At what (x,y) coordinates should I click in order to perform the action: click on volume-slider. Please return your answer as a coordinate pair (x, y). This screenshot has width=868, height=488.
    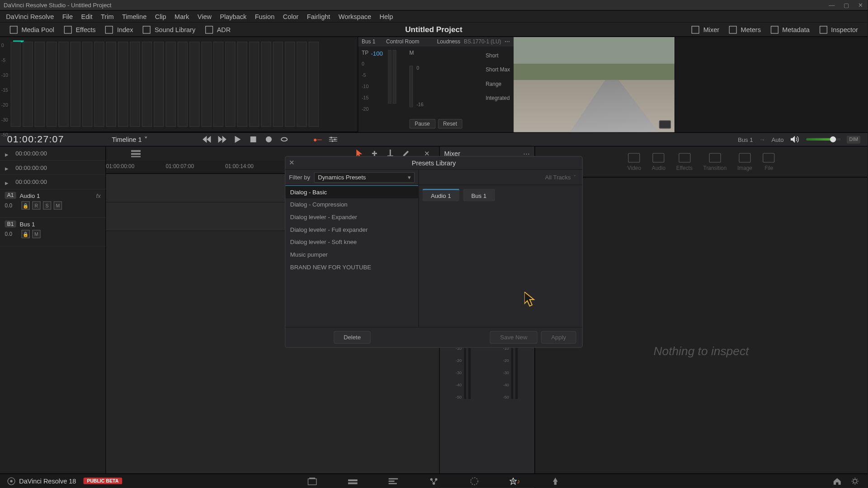
    Looking at the image, I should click on (824, 139).